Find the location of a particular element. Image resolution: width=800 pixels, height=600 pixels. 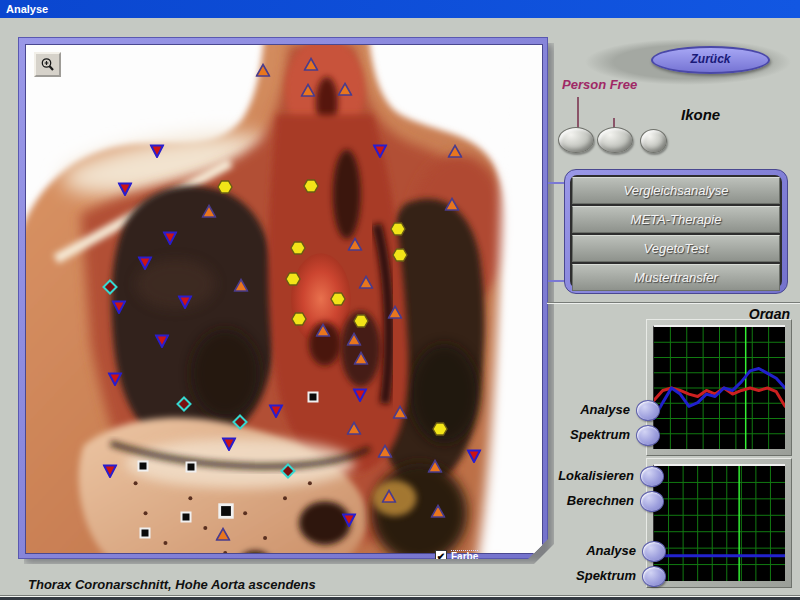

organ-scope-panel is located at coordinates (719, 388).